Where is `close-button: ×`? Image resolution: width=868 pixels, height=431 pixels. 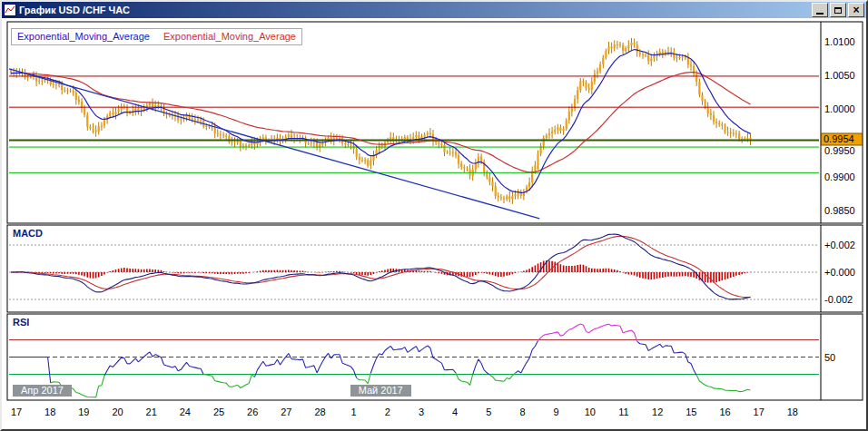
close-button: × is located at coordinates (856, 10).